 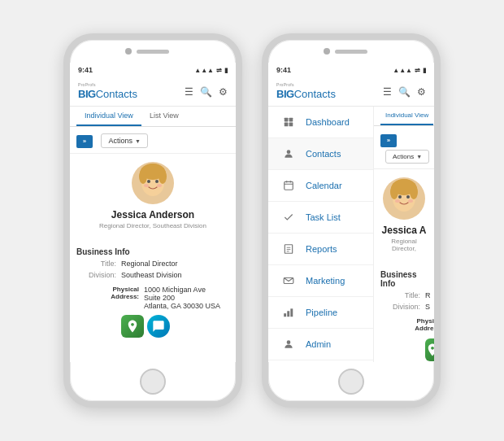 What do you see at coordinates (434, 116) in the screenshot?
I see `tab-list-view-2: Lis` at bounding box center [434, 116].